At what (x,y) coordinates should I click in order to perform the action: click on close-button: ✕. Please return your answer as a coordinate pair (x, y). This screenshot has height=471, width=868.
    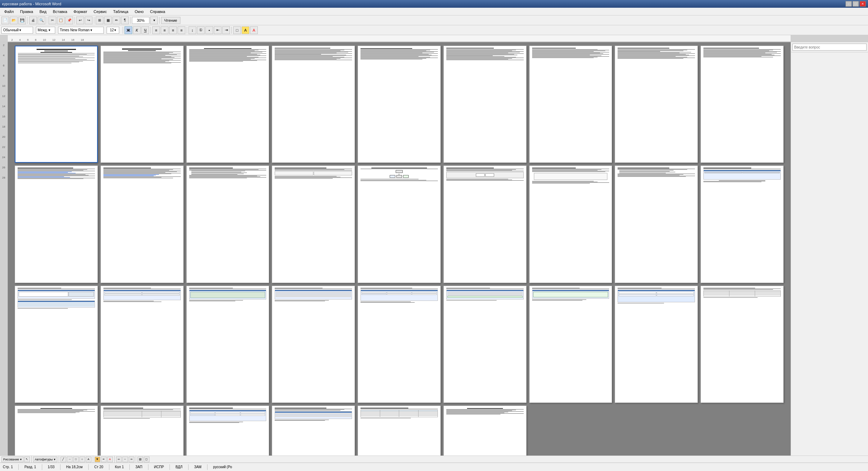
    Looking at the image, I should click on (863, 4).